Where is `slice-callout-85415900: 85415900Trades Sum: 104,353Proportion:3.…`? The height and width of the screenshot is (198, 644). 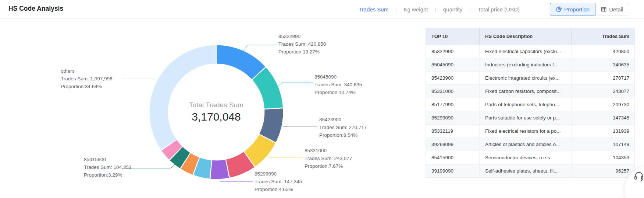 slice-callout-85415900: 85415900Trades Sum: 104,353Proportion:3.… is located at coordinates (107, 167).